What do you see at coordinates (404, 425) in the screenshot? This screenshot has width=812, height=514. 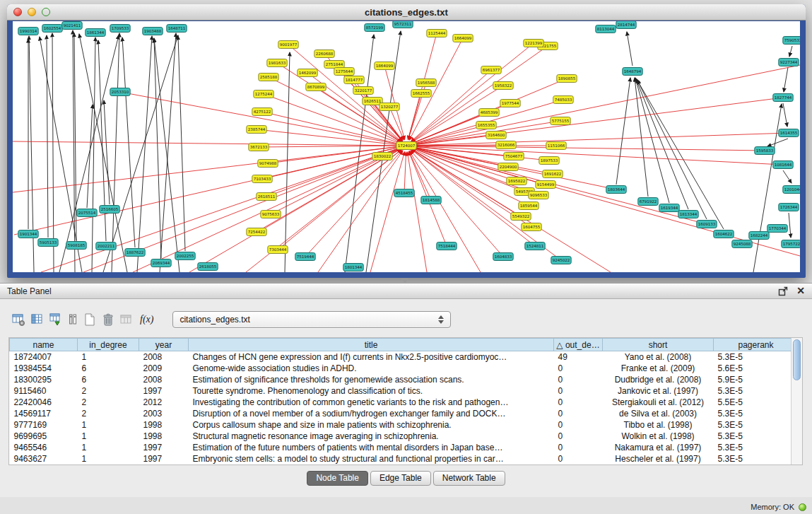 I see `table-row: 977716911998Corpus callosum shape and si…` at bounding box center [404, 425].